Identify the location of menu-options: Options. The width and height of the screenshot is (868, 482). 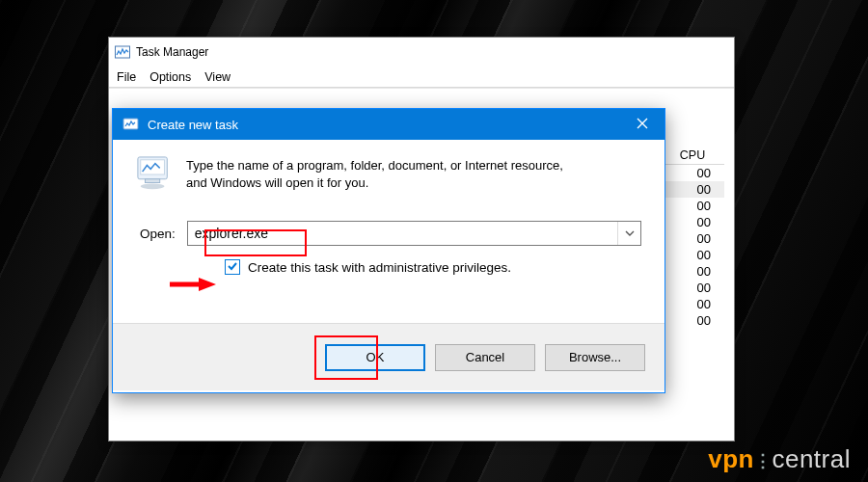
(170, 77).